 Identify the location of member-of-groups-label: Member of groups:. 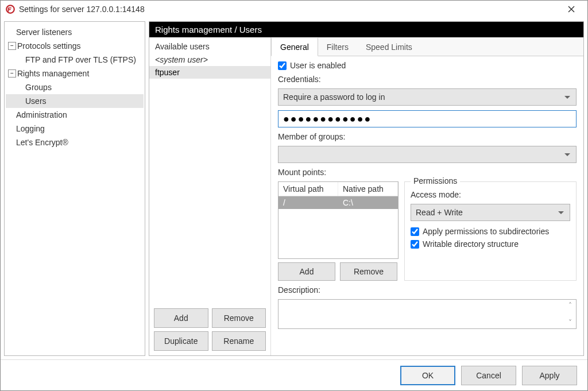
(427, 137).